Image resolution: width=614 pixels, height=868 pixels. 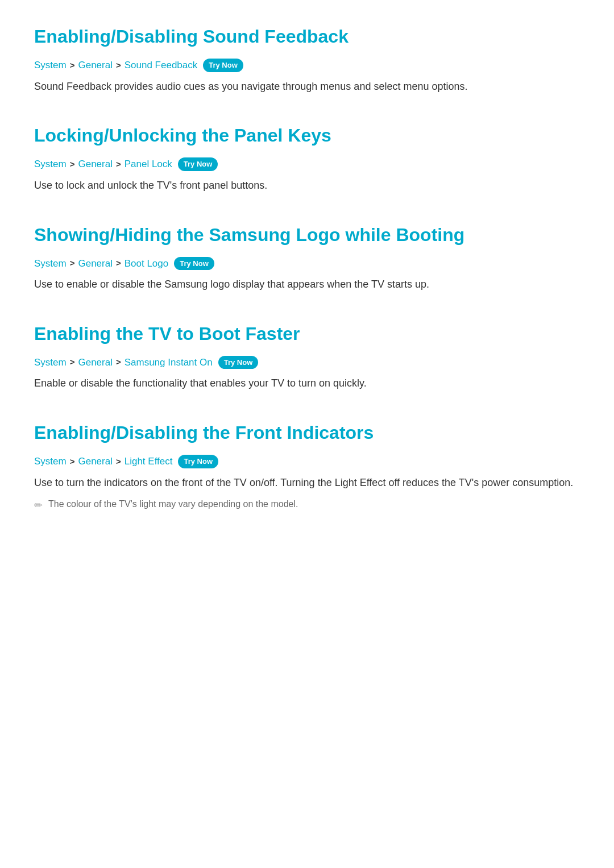 What do you see at coordinates (307, 483) in the screenshot?
I see `section-body-front-indicators: Use to turn the indicators on the front …` at bounding box center [307, 483].